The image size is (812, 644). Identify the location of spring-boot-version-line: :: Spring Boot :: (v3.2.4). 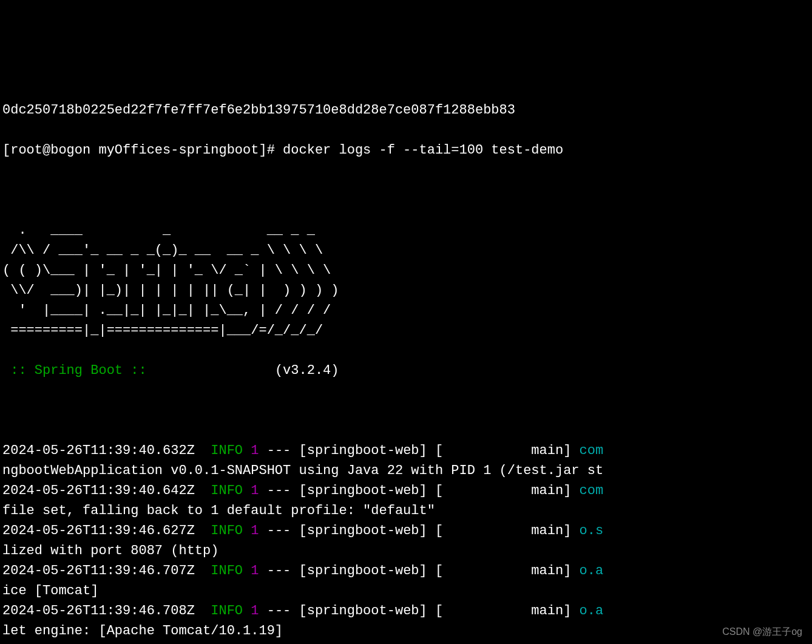
(406, 370).